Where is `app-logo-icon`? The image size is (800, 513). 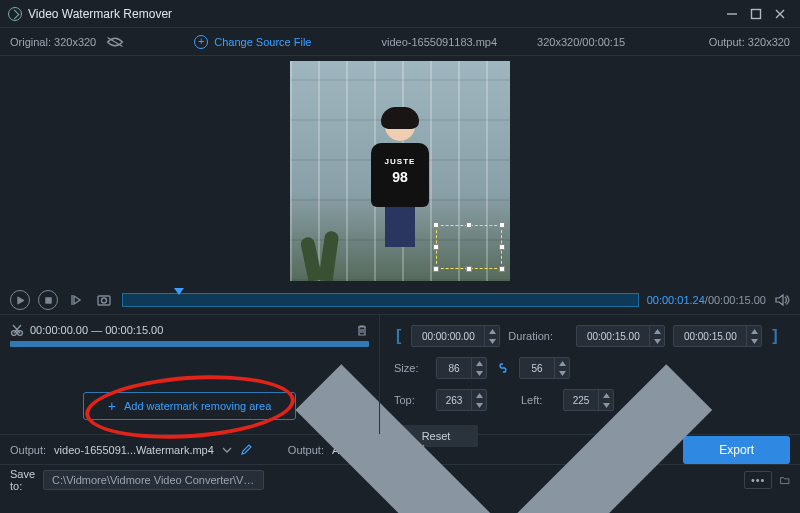
app-logo-icon is located at coordinates (15, 14).